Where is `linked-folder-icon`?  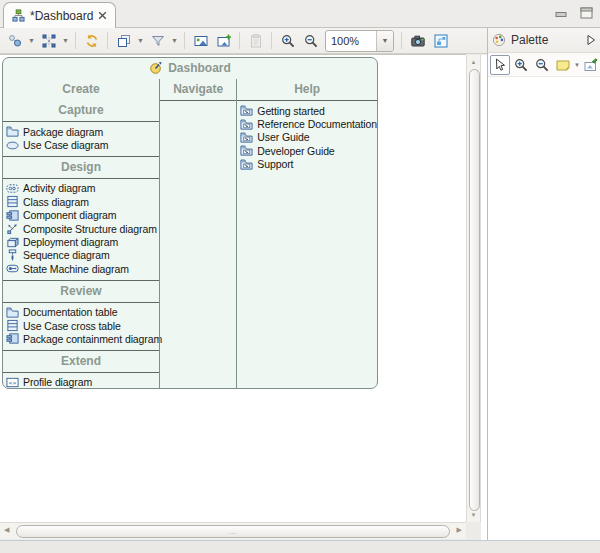
linked-folder-icon is located at coordinates (246, 124).